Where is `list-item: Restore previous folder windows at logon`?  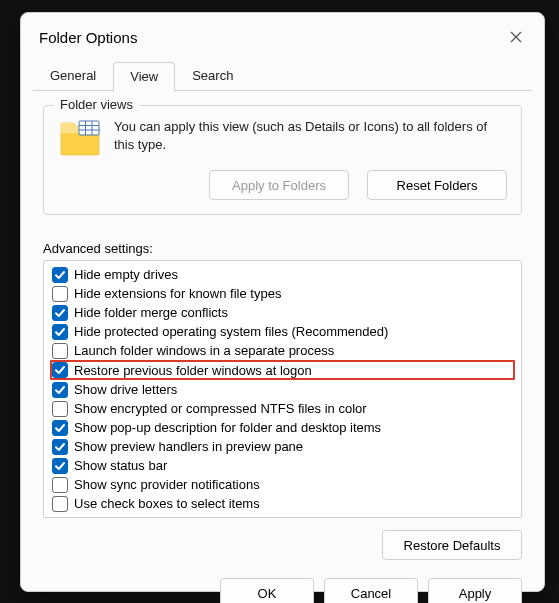 list-item: Restore previous folder windows at logon is located at coordinates (282, 370).